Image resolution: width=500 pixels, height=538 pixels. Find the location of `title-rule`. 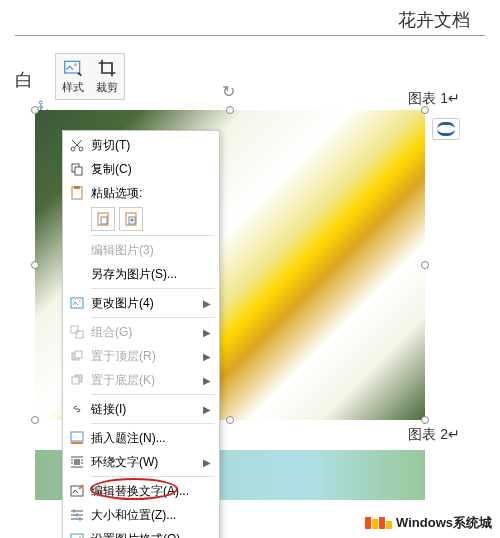

title-rule is located at coordinates (250, 36).